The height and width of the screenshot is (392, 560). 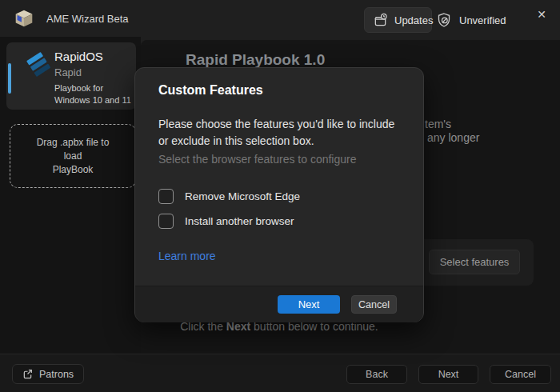 I want to click on unverified-label: Unverified, so click(x=483, y=21).